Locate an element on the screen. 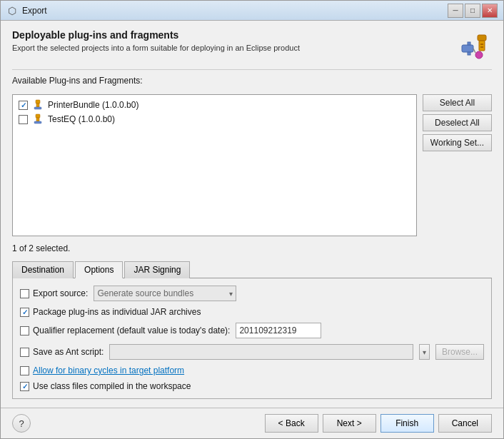  back-button: < Back is located at coordinates (291, 423).